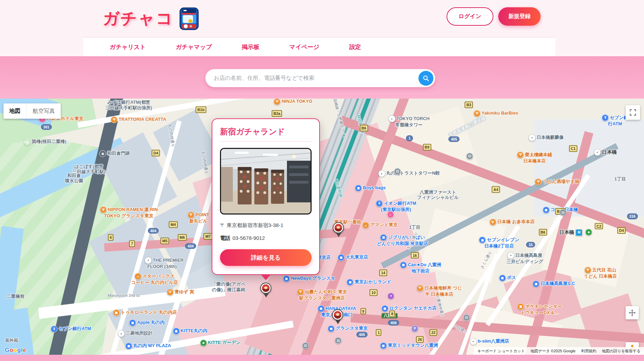 The image size is (644, 361). Describe the element at coordinates (305, 47) in the screenshot. I see `nav-item-mypage: マイページ` at that location.